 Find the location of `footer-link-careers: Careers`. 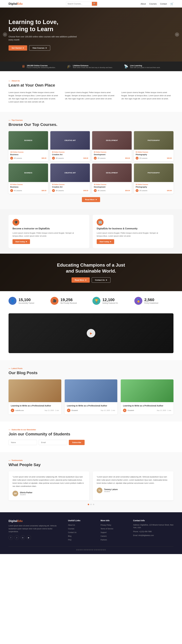

footer-link-careers: Careers is located at coordinates (104, 536).